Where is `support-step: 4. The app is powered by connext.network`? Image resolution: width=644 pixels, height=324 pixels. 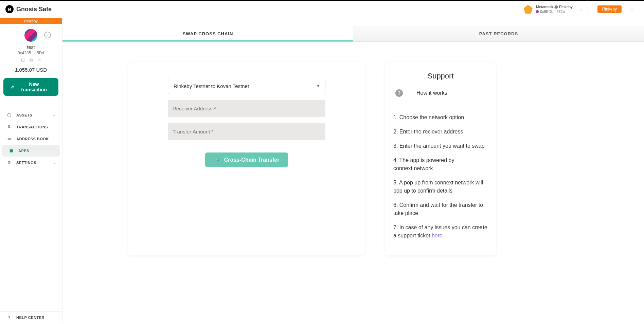
support-step: 4. The app is powered by connext.network is located at coordinates (441, 164).